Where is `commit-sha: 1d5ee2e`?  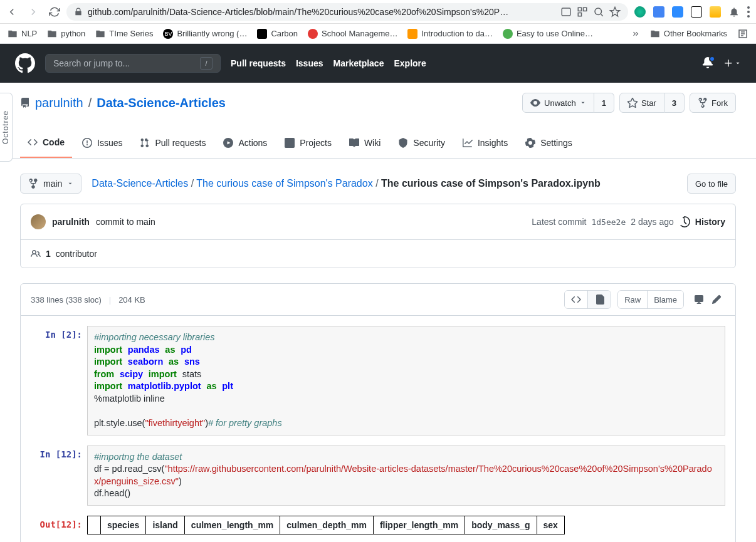 commit-sha: 1d5ee2e is located at coordinates (608, 222).